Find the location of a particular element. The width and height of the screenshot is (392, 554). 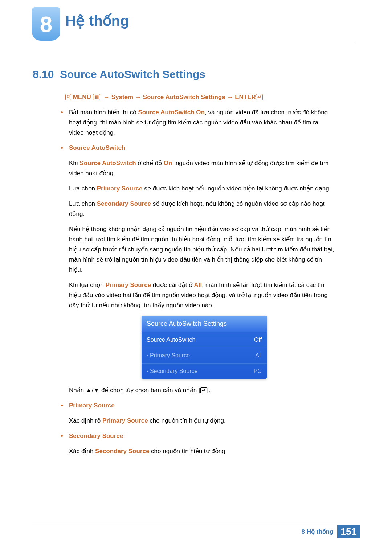

panel-row-1-label: · Primary Source is located at coordinates (168, 356).